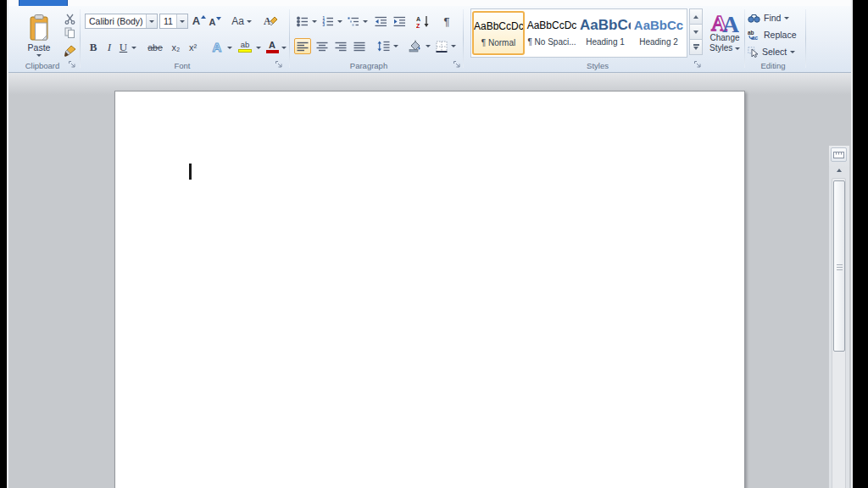  Describe the element at coordinates (754, 35) in the screenshot. I see `replace-icon: ab ac` at that location.